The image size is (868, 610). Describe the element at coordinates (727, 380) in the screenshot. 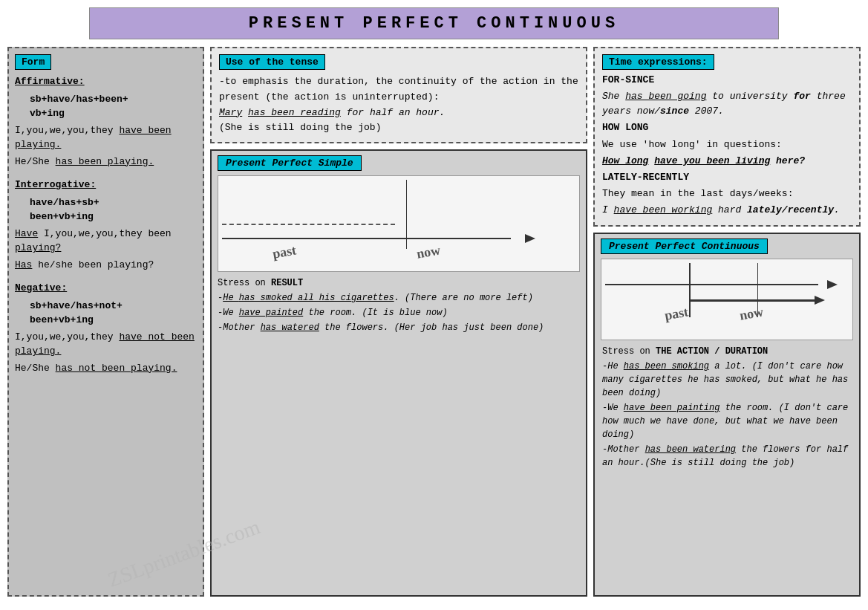

I see `ppc-ex1: -He has been smoking a lot. (I don't car…` at that location.